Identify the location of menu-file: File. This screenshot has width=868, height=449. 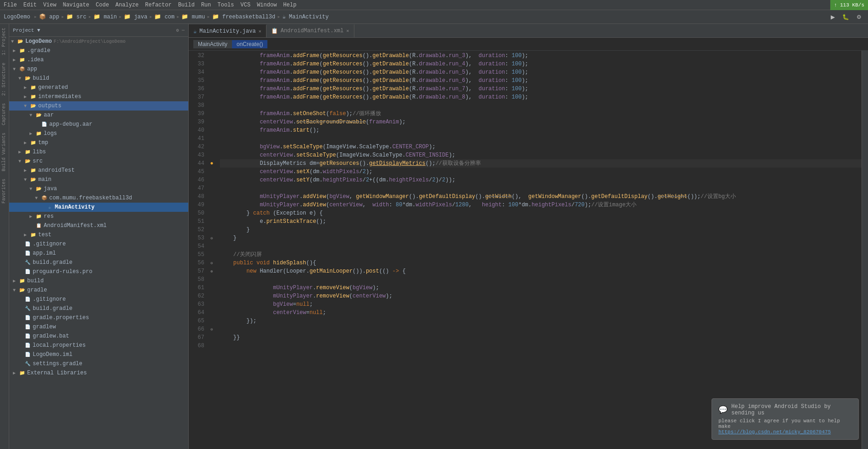
(10, 5).